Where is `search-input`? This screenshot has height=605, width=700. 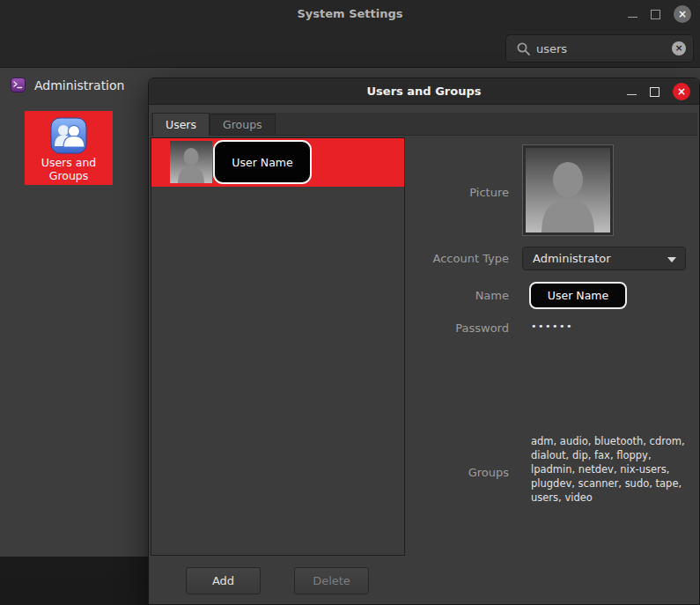 search-input is located at coordinates (604, 49).